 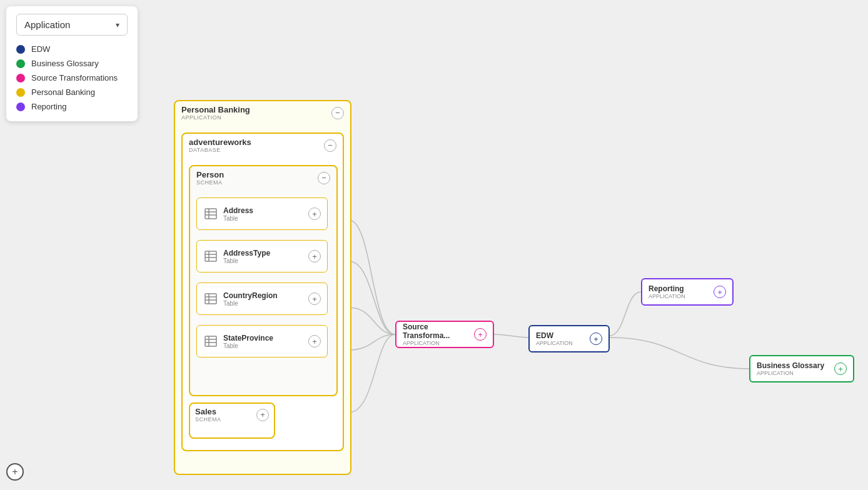 I want to click on address-table-info: Address Table, so click(x=263, y=214).